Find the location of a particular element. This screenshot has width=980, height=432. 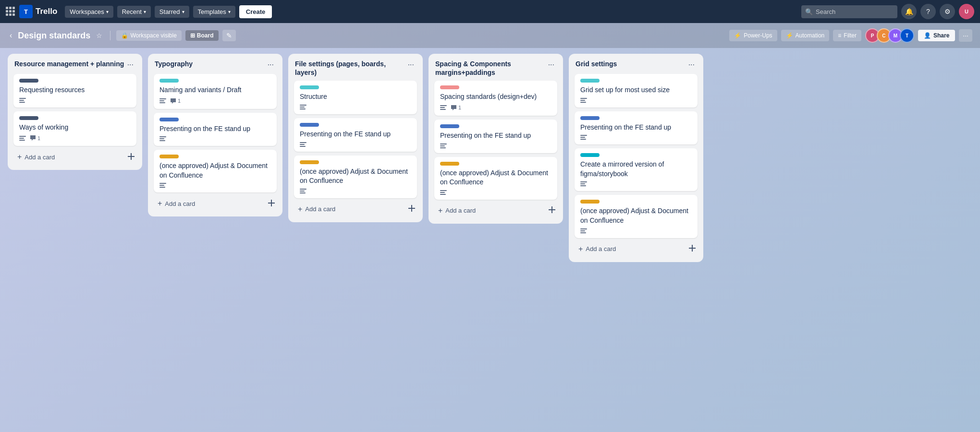

card: Grid set up for most used size is located at coordinates (636, 91).